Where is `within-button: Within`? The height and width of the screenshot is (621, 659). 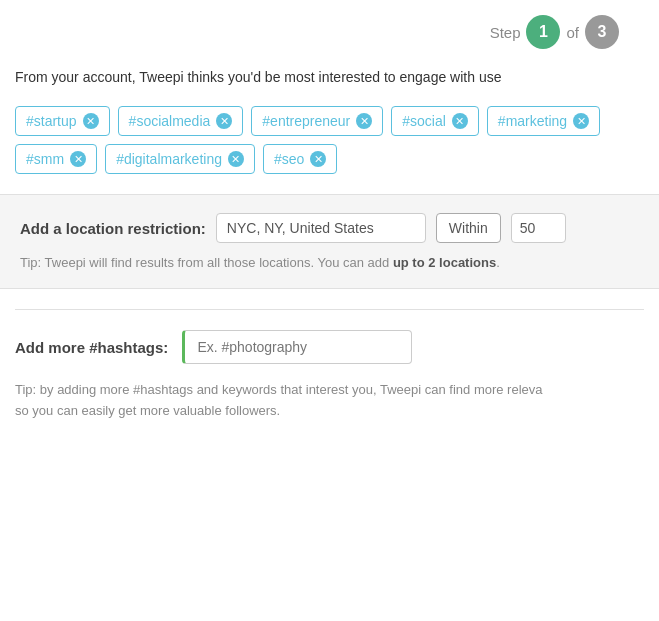
within-button: Within is located at coordinates (468, 228).